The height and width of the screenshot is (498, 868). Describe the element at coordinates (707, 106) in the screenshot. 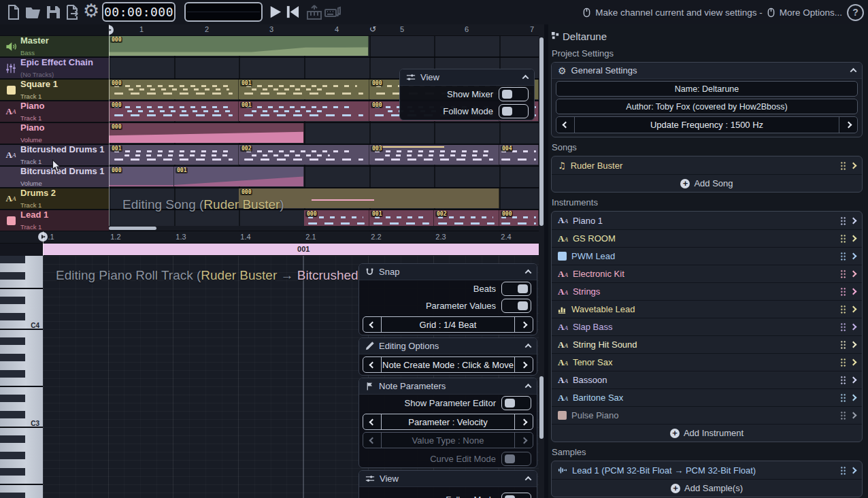

I see `project-author-button: Author: Toby Fox (covered by How2Bboss)` at that location.